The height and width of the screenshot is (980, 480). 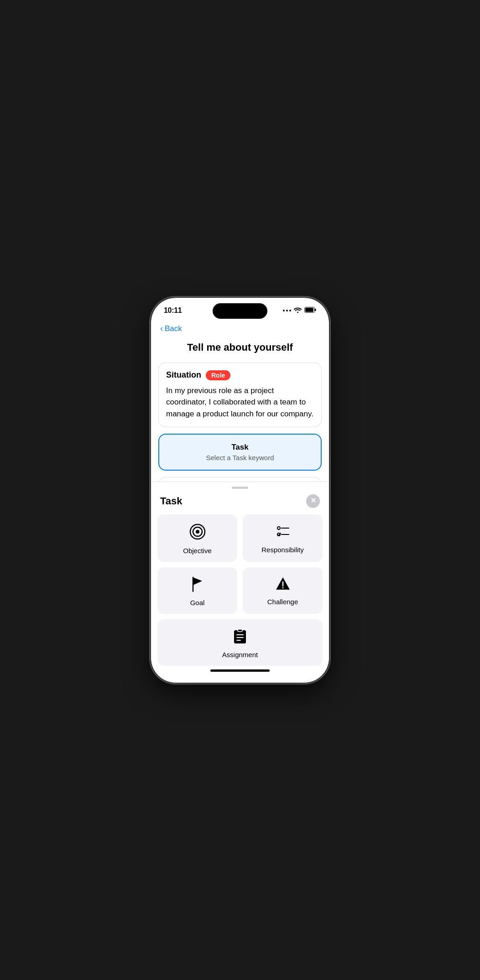 What do you see at coordinates (283, 550) in the screenshot?
I see `responsibility-label: Responsibility` at bounding box center [283, 550].